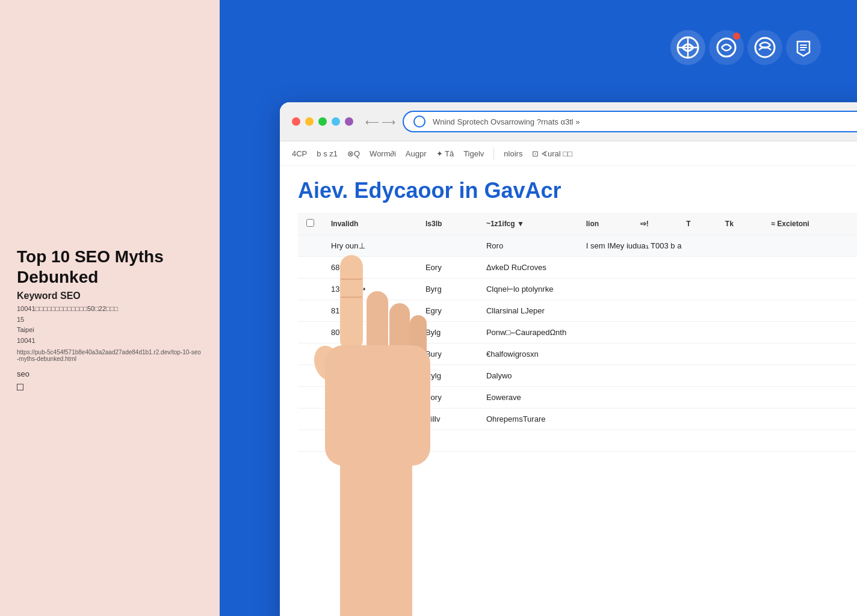 This screenshot has width=857, height=616. I want to click on table-col-header-0: Invalidh, so click(370, 224).